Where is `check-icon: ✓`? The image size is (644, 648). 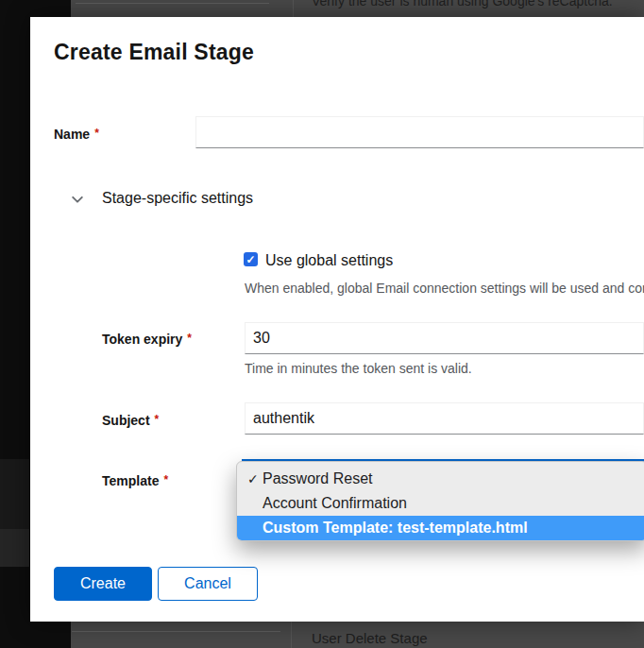
check-icon: ✓ is located at coordinates (254, 479).